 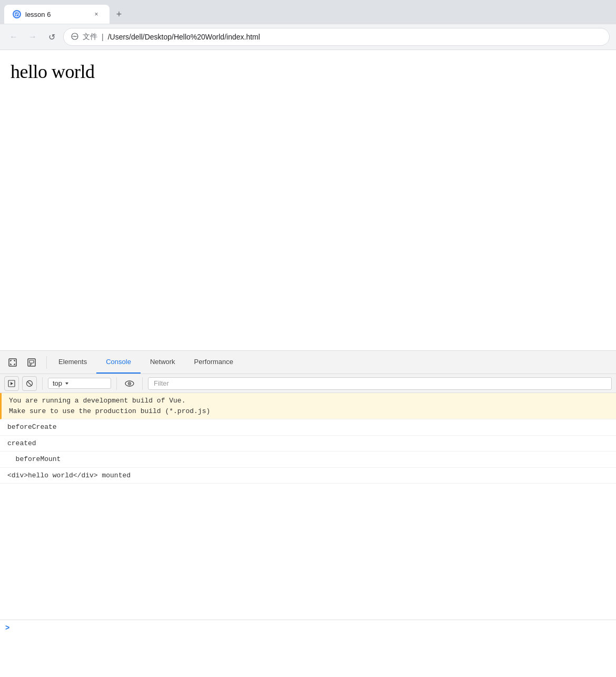 I want to click on filter-input: Filter, so click(x=380, y=384).